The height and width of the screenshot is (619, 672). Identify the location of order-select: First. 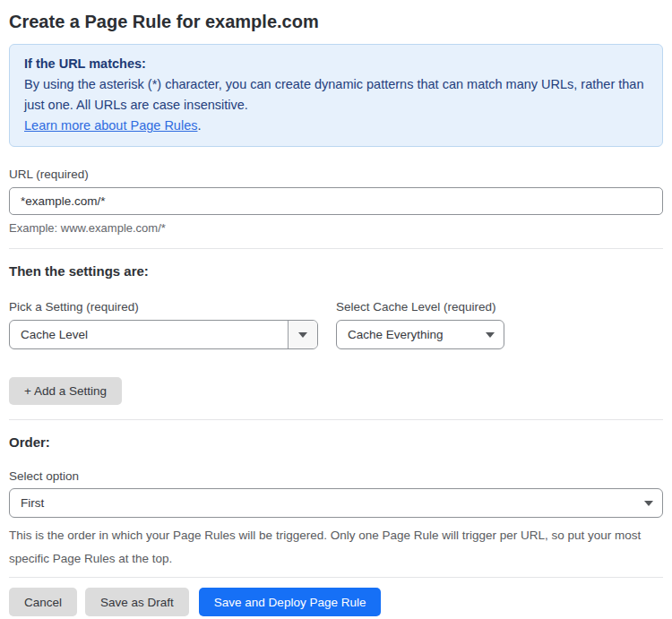
(336, 503).